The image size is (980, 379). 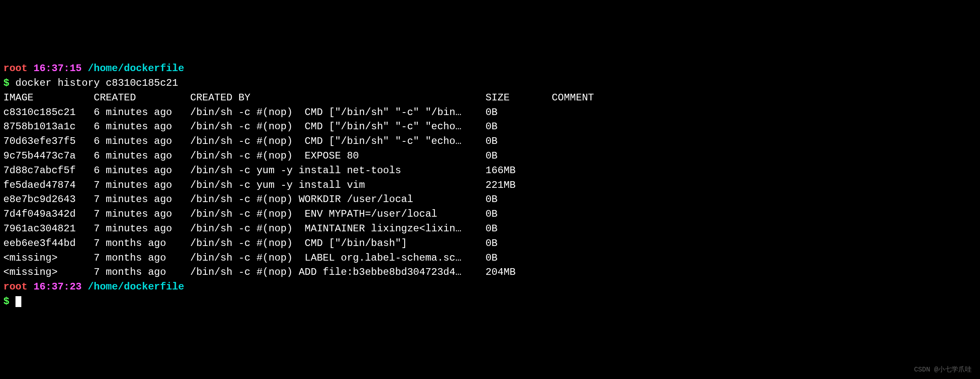 I want to click on table-row: c8310c185c21 6 minutes ago /bin/sh -c #(…, so click(x=490, y=113).